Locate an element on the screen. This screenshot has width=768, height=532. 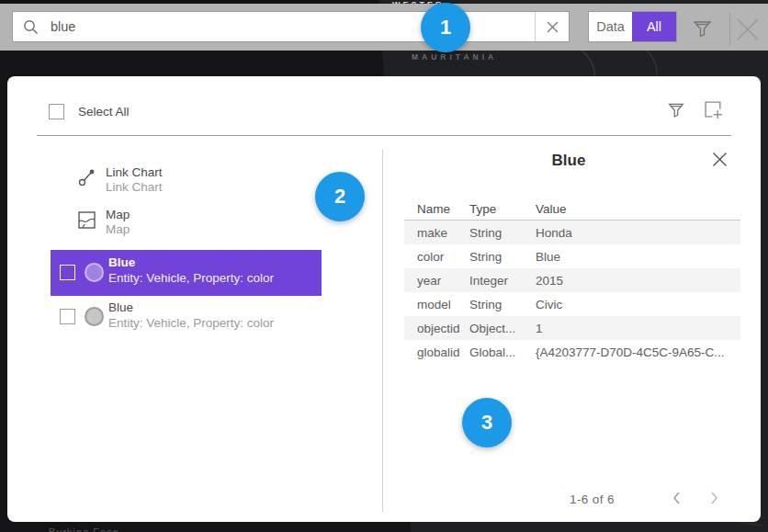
column-header-value: Value is located at coordinates (638, 209).